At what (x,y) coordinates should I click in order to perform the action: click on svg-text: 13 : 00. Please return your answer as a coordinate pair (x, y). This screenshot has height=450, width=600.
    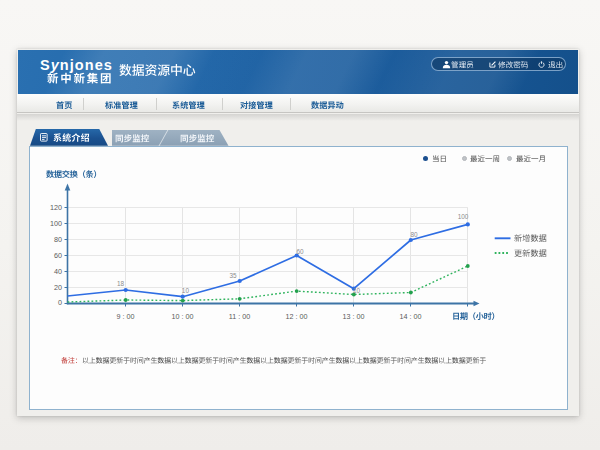
    Looking at the image, I should click on (354, 316).